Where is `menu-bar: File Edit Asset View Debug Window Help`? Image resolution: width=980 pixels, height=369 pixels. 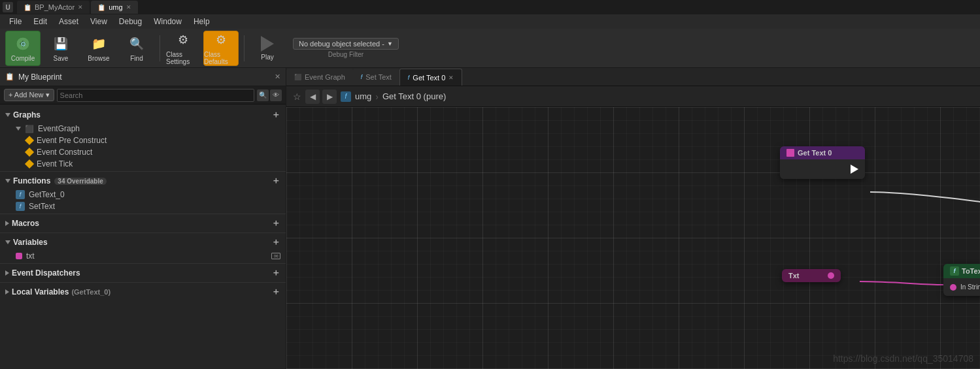 menu-bar: File Edit Asset View Debug Window Help is located at coordinates (490, 22).